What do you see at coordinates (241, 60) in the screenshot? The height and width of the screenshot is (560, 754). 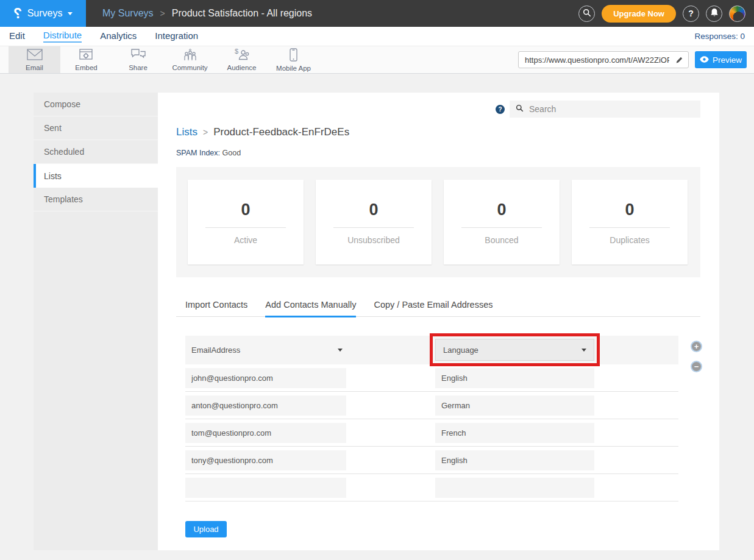 I see `toolbar-item-audience: $ Audience` at bounding box center [241, 60].